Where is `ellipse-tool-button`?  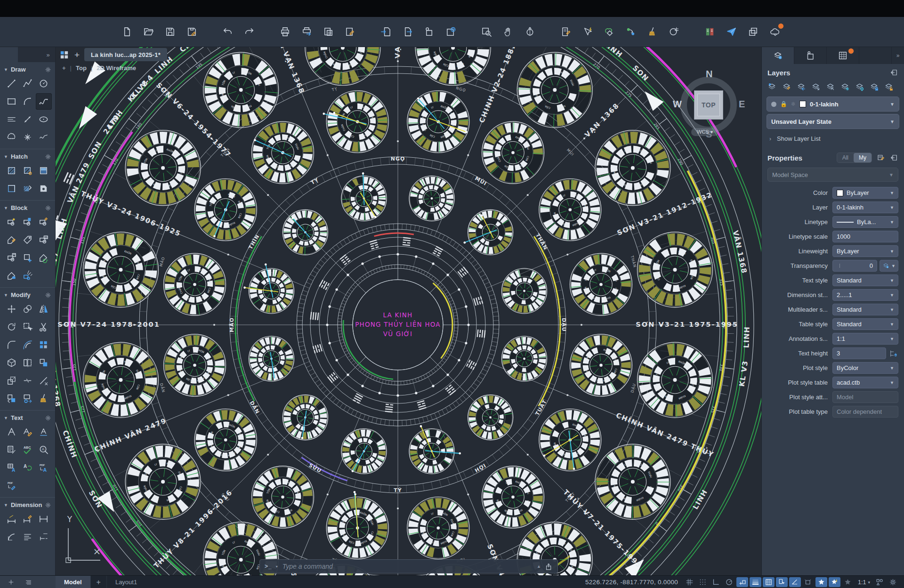 ellipse-tool-button is located at coordinates (44, 120).